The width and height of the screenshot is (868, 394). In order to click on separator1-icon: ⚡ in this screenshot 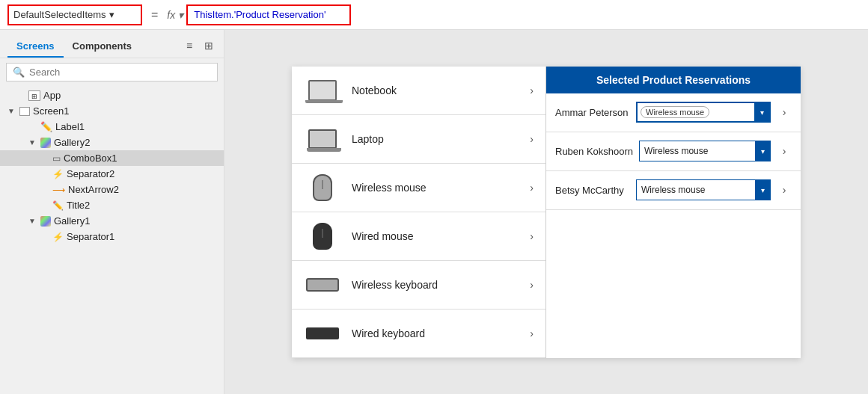, I will do `click(58, 237)`.